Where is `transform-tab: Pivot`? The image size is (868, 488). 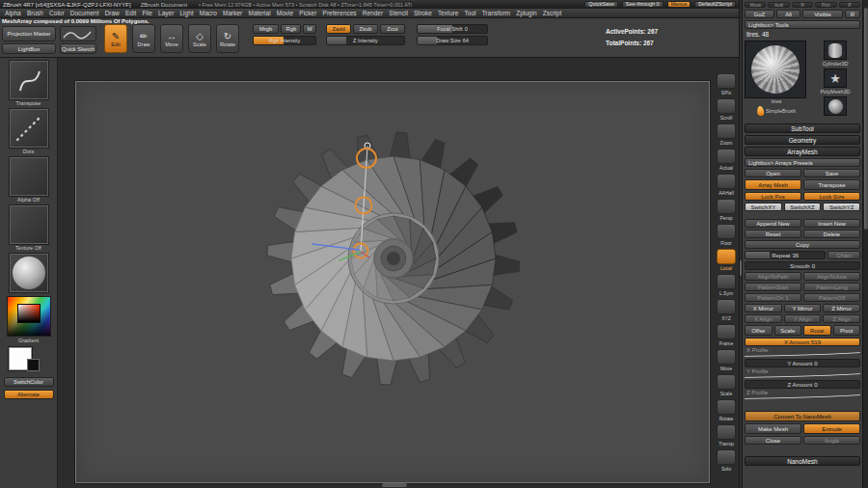
transform-tab: Pivot is located at coordinates (847, 330).